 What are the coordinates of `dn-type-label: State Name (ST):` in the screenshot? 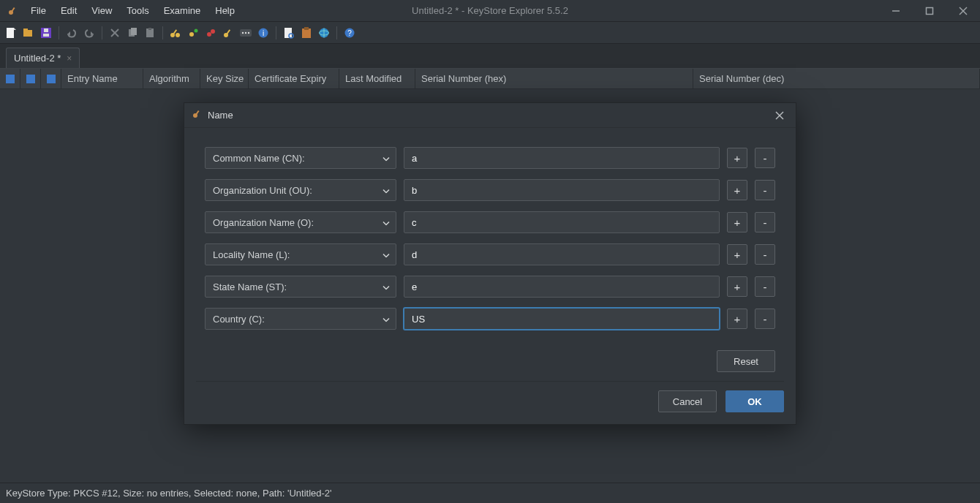 It's located at (250, 287).